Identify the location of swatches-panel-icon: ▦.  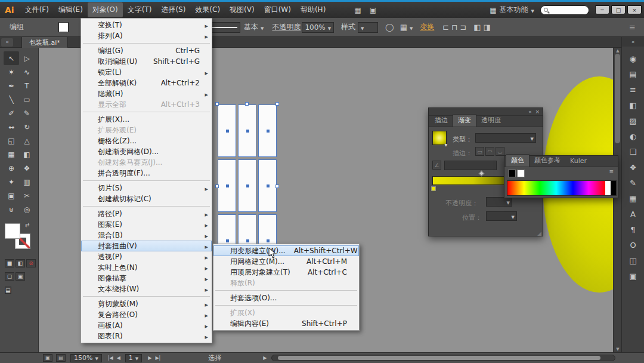
(633, 198).